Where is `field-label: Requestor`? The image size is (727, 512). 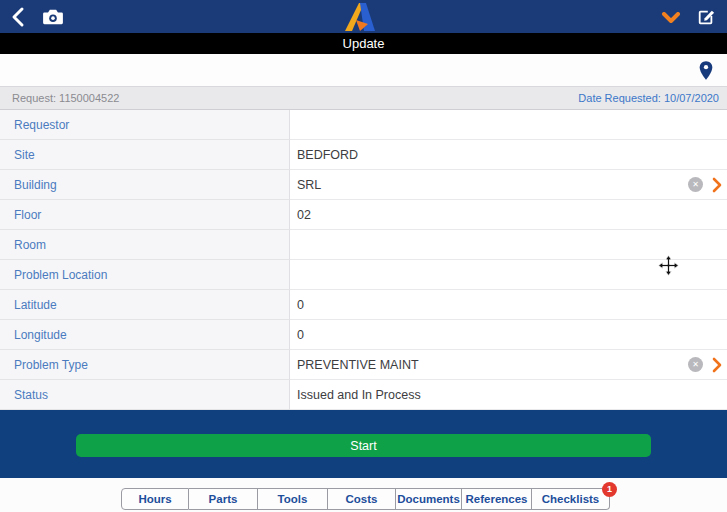
field-label: Requestor is located at coordinates (145, 125).